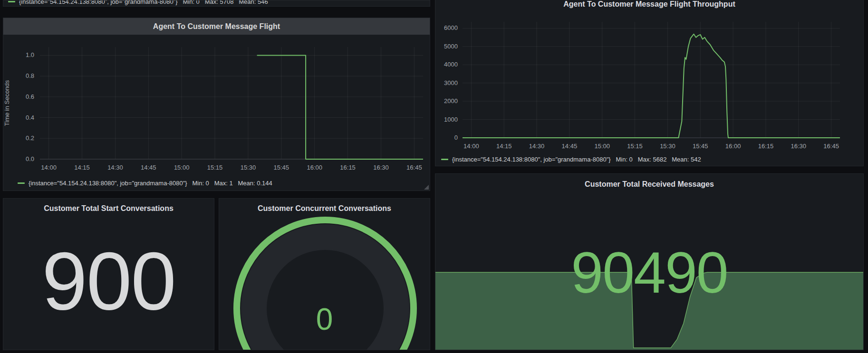 The height and width of the screenshot is (353, 868). Describe the element at coordinates (30, 55) in the screenshot. I see `svg-text: 1.0` at that location.